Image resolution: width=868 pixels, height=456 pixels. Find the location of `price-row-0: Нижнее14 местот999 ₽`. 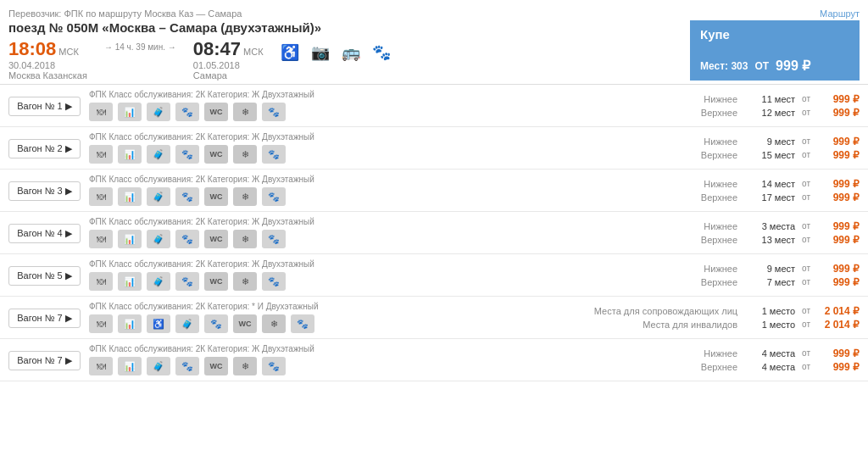

price-row-0: Нижнее14 местот999 ₽ is located at coordinates (775, 184).